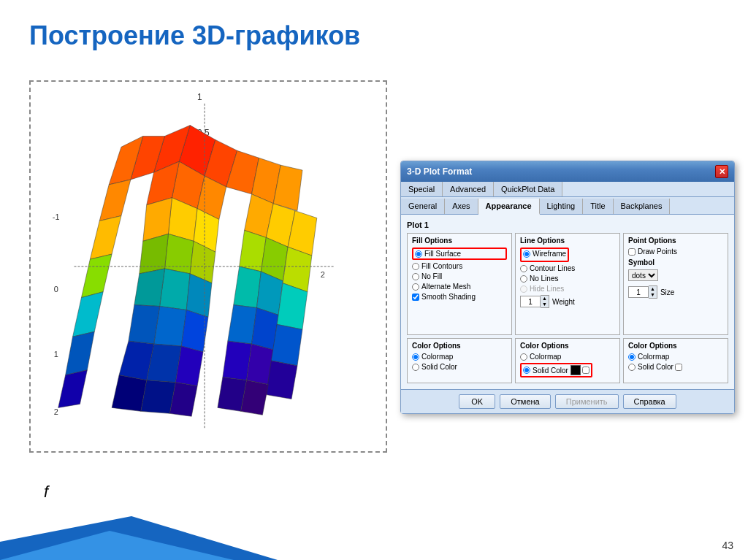 This screenshot has width=748, height=560. I want to click on plot-label: Plot 1, so click(568, 225).